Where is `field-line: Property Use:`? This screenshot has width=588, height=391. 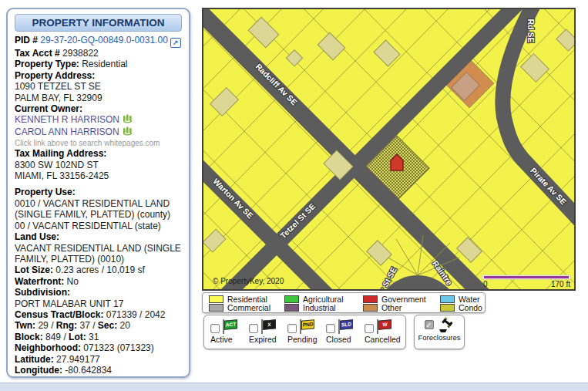
field-line: Property Use: is located at coordinates (99, 192).